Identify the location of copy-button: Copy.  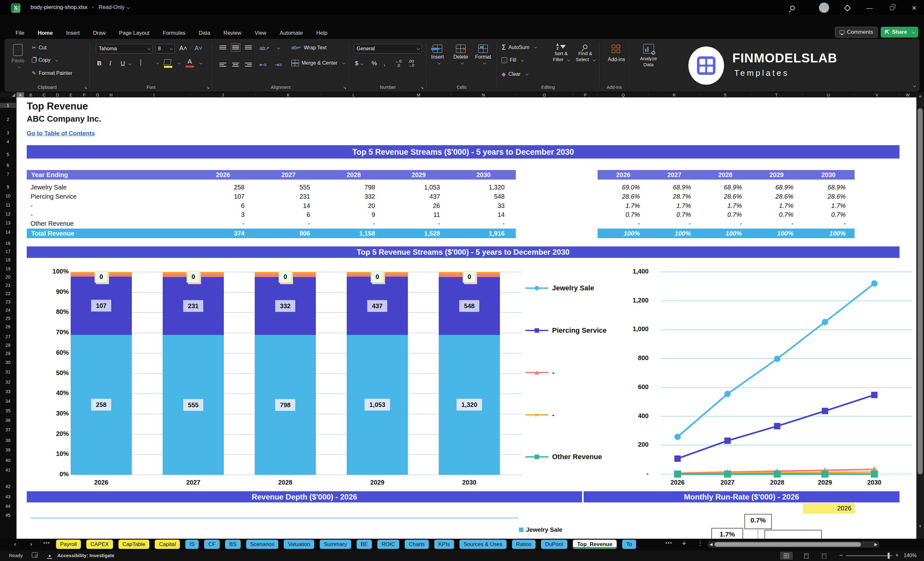
(45, 60).